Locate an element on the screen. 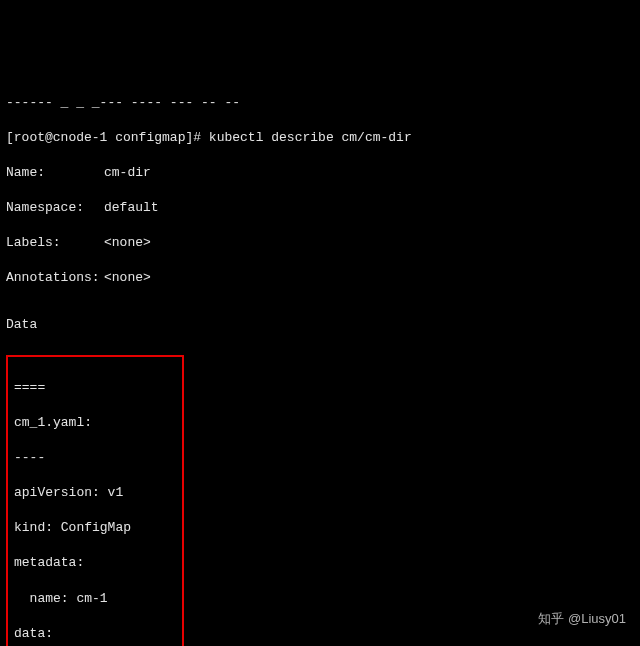  meta-namespace-label: Namespace: is located at coordinates (55, 208).